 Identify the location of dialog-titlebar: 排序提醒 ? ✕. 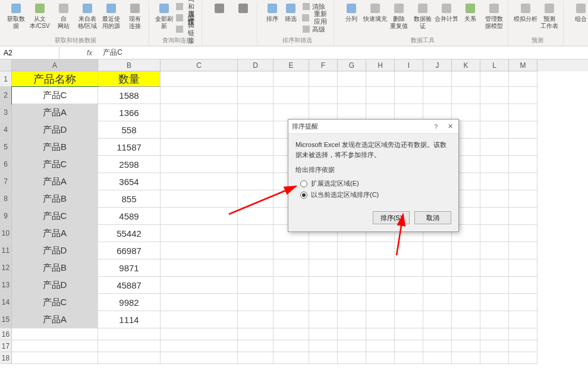
(373, 127).